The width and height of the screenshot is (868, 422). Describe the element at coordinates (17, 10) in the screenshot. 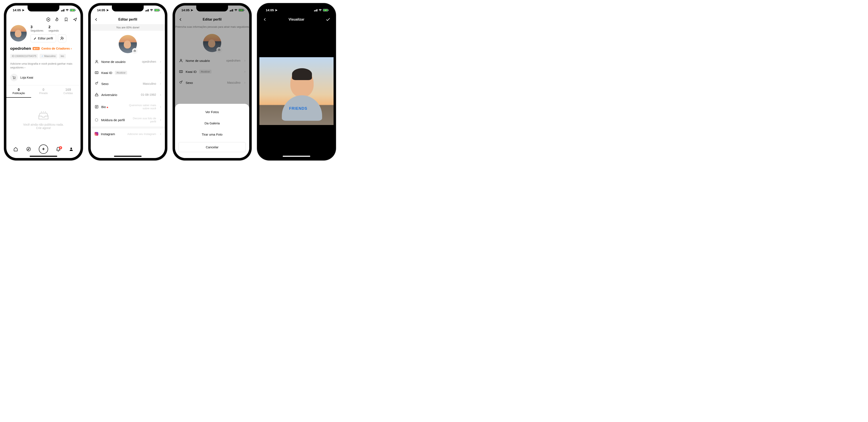

I see `clock: 14:05` at that location.